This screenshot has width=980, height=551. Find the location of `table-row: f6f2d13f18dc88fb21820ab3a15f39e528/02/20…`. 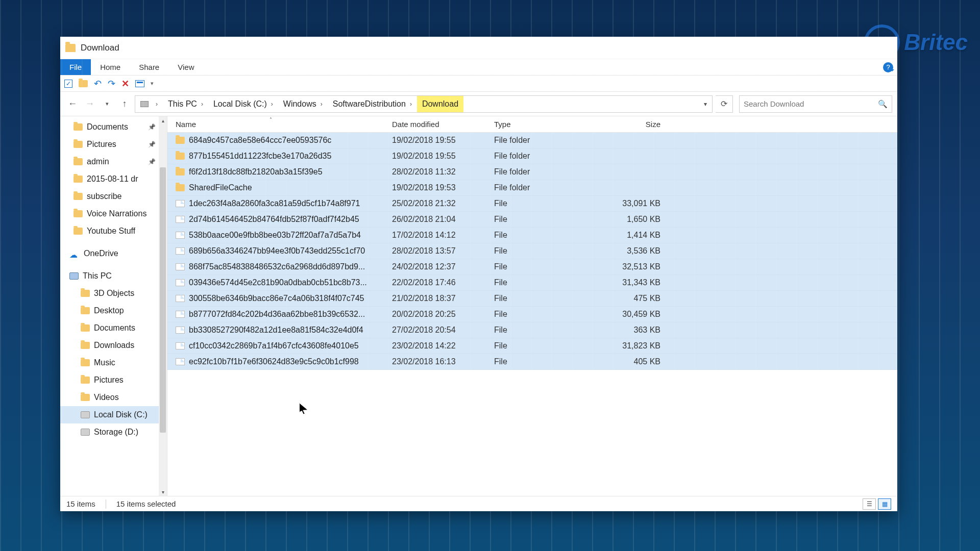

table-row: f6f2d13f18dc88fb21820ab3a15f39e528/02/20… is located at coordinates (532, 172).